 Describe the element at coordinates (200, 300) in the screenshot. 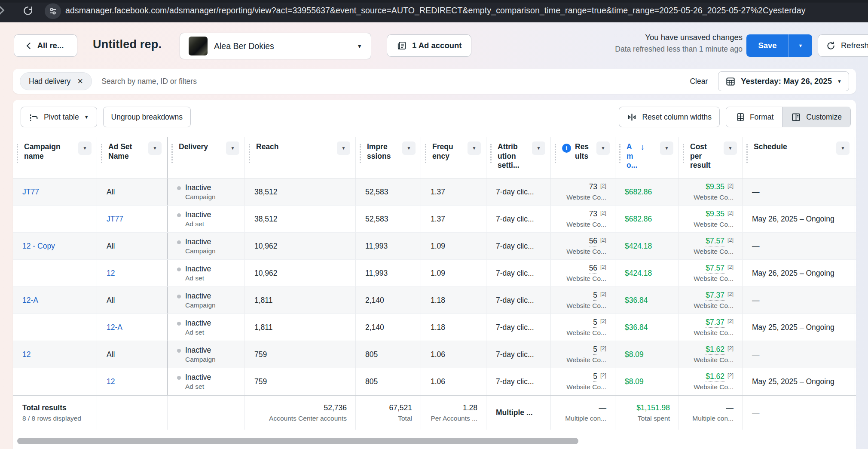

I see `delivery-text: InactiveCampaign` at that location.